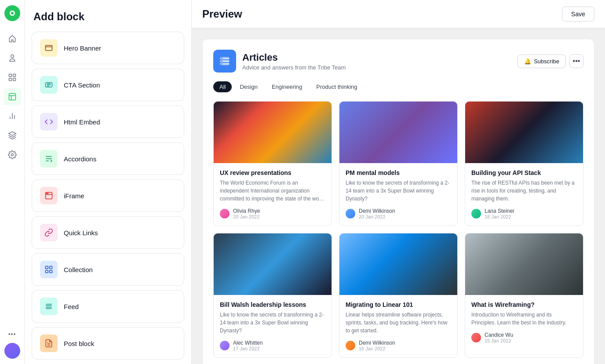 This screenshot has width=605, height=364. I want to click on author-date: 17 Jan 2022, so click(248, 349).